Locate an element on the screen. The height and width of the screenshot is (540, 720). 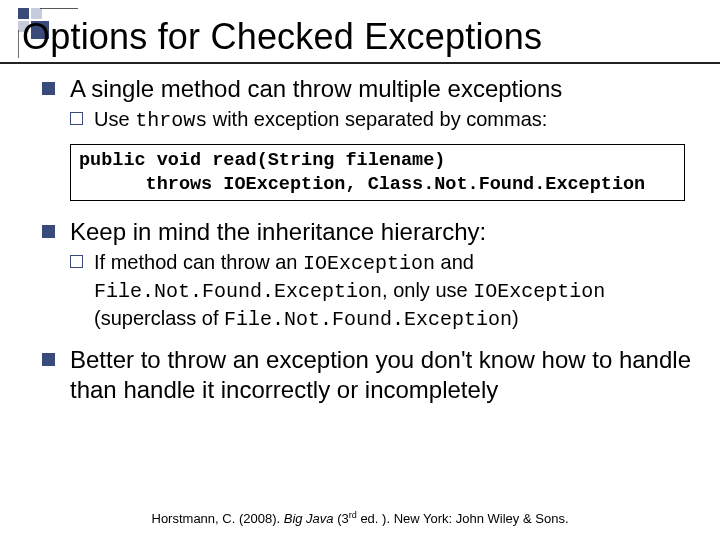
citation-author: Horstmann, C. (2008). is located at coordinates (218, 518).